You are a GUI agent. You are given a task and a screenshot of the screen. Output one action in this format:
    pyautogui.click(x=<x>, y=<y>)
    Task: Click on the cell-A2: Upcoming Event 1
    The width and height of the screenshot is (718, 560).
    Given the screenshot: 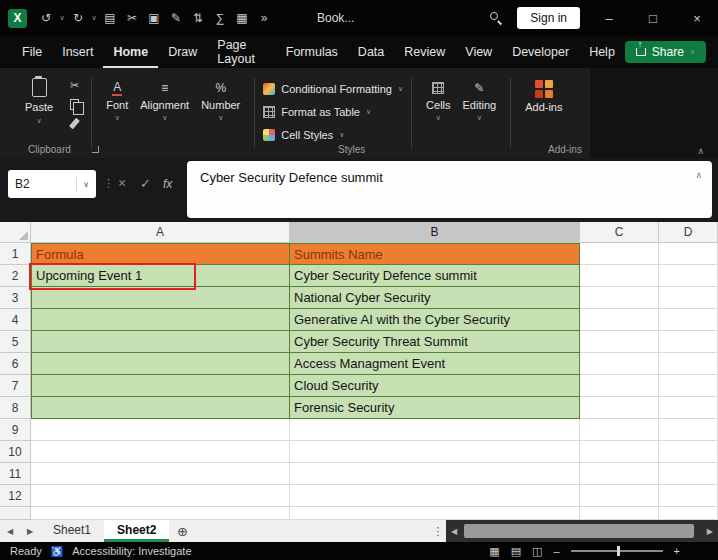 What is the action you would take?
    pyautogui.click(x=160, y=276)
    